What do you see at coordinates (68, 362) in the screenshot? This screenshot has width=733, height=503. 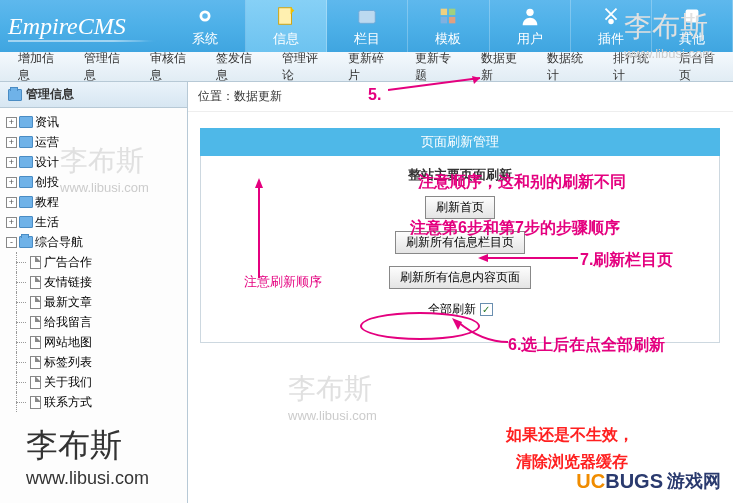 I see `tree-label: 标签列表` at bounding box center [68, 362].